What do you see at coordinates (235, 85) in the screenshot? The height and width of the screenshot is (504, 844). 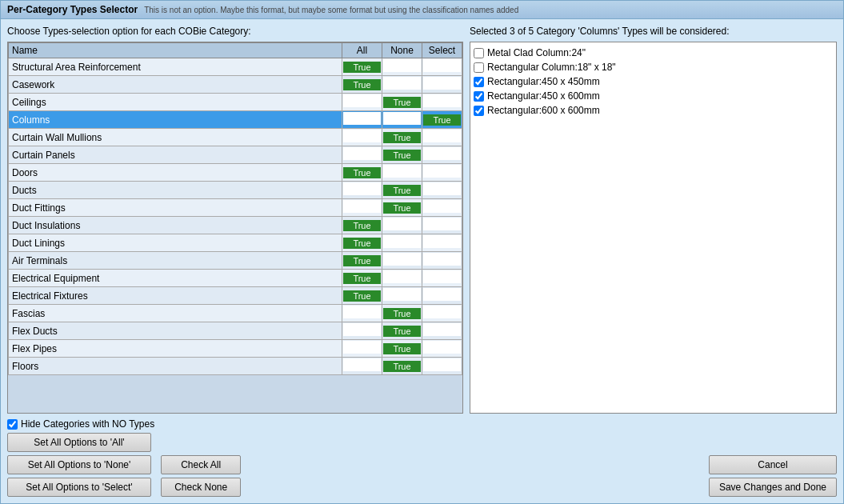 I see `table-row: CaseworkTrue` at bounding box center [235, 85].